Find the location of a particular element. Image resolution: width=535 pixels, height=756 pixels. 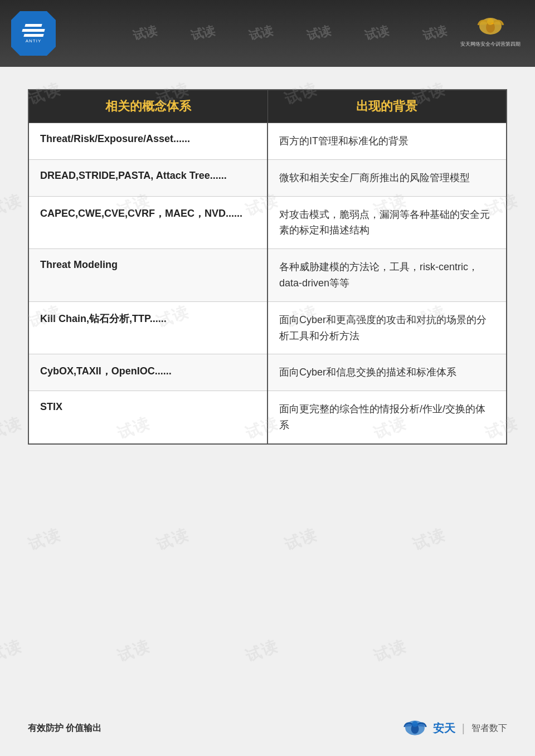

table-row: Threat Modeling各种威胁建模的方法论，工具，risk-centri… is located at coordinates (268, 275).